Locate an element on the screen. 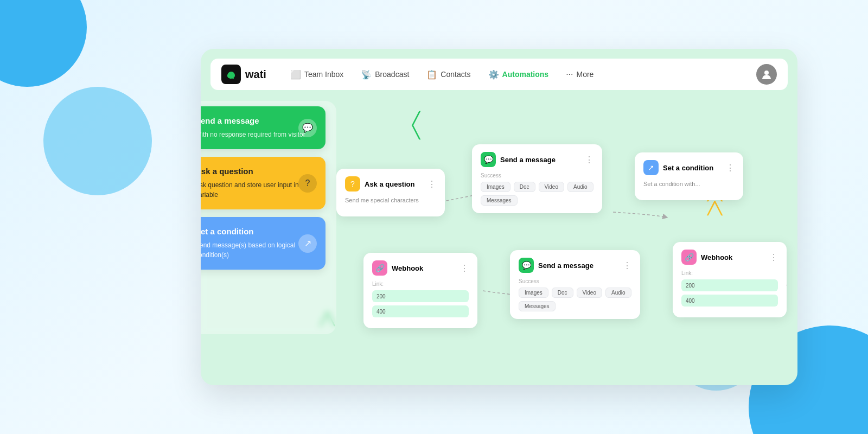 The height and width of the screenshot is (434, 868). node-webhook-1-bar-400: 400 is located at coordinates (420, 311).